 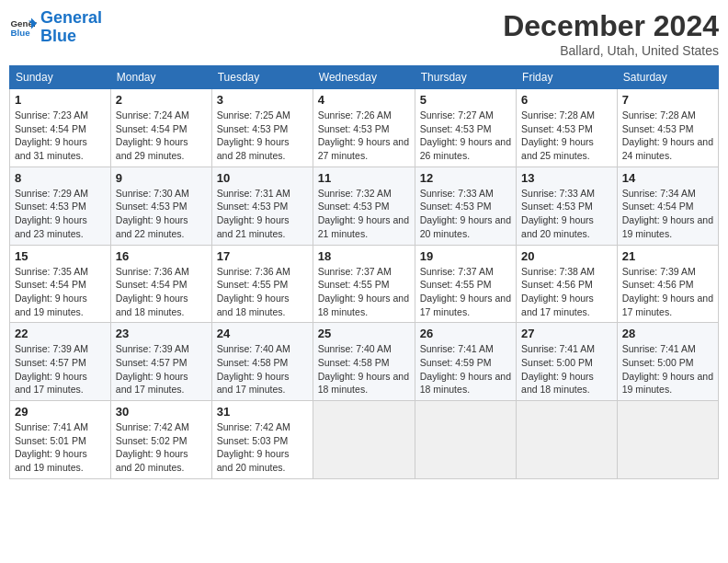 I want to click on table-row: 22 Sunrise: 7:39 AMSunset: 4:57 PMDaylig…, so click(x=61, y=362).